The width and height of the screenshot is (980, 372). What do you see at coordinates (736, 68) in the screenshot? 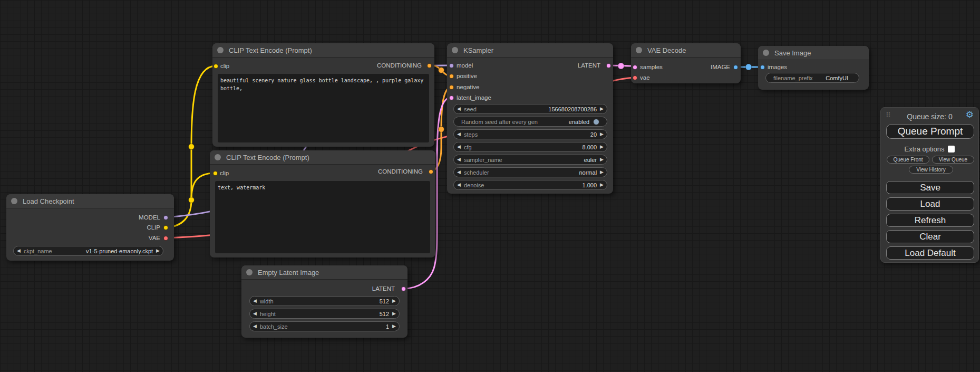
I see `output-slot-image` at bounding box center [736, 68].